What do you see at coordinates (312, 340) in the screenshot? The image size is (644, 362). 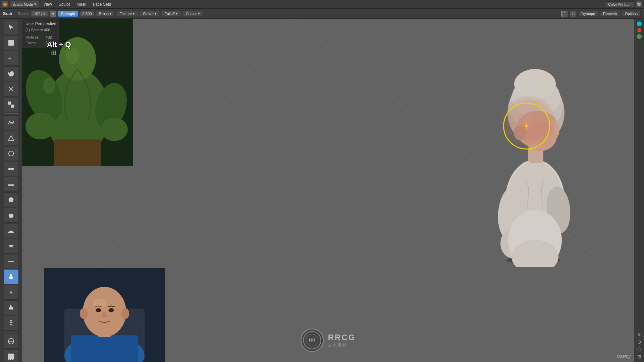 I see `svg-text: RR` at bounding box center [312, 340].